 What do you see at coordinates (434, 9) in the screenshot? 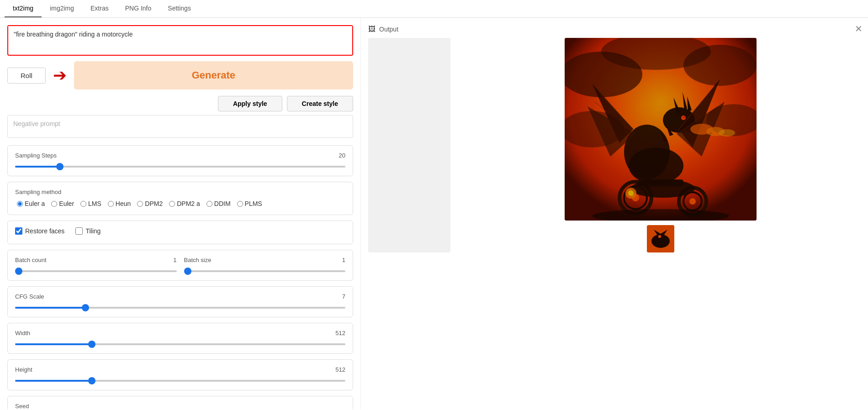
I see `tab-bar: txt2img img2img Extras PNG Info Settings` at bounding box center [434, 9].